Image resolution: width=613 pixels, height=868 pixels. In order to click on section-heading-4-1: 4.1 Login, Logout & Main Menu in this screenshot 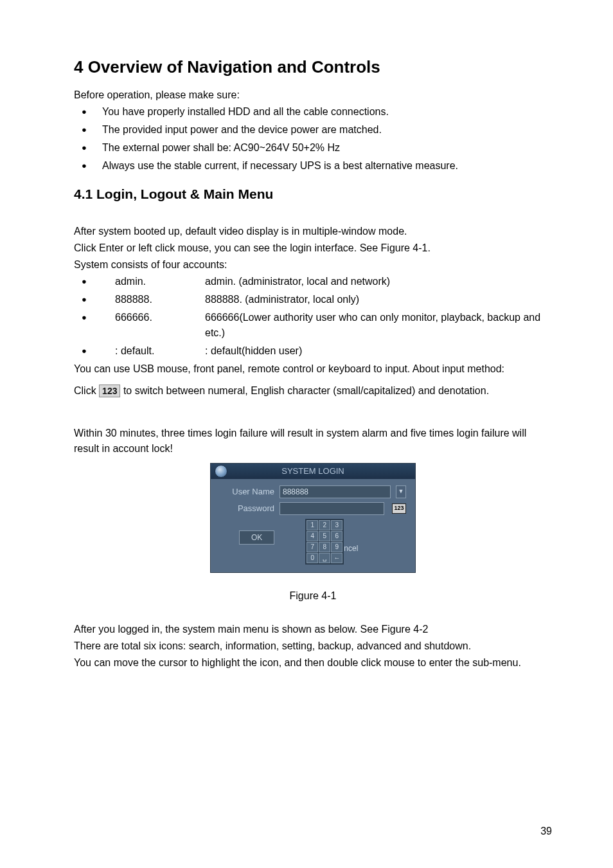, I will do `click(313, 194)`.